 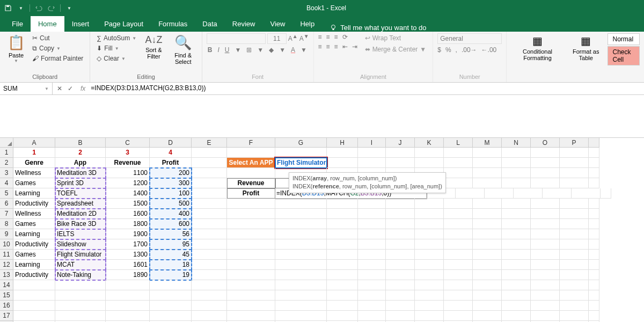 I want to click on col-header: K, so click(x=429, y=143).